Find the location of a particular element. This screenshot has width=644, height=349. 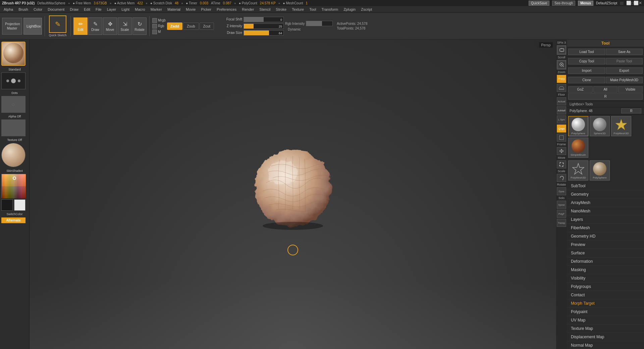

seethrough-button: See-through is located at coordinates (564, 3).